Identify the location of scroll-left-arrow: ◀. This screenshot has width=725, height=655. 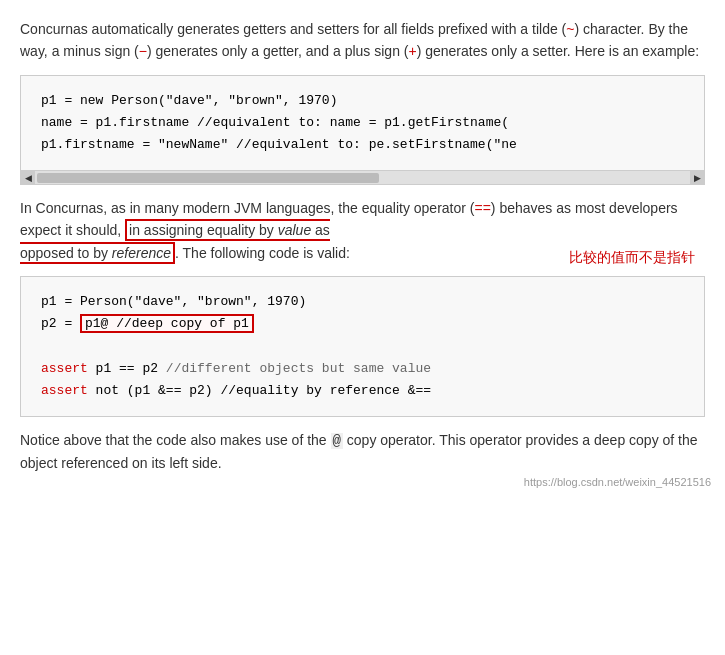
(28, 178).